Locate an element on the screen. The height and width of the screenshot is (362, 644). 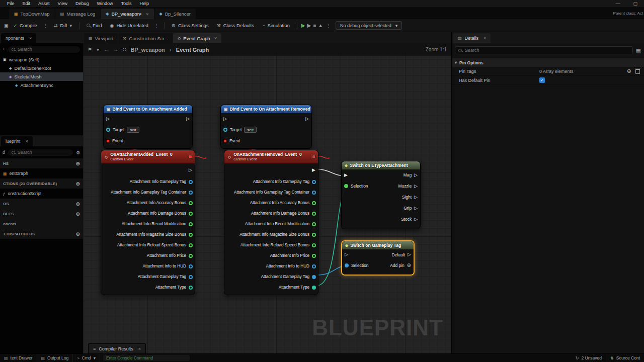
maximize-button: ▢ is located at coordinates (635, 4).